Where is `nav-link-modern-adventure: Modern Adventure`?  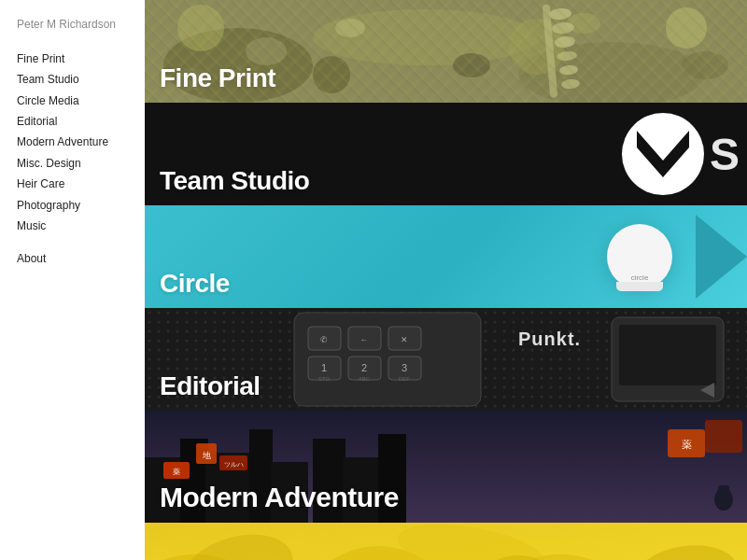 nav-link-modern-adventure: Modern Adventure is located at coordinates (73, 142).